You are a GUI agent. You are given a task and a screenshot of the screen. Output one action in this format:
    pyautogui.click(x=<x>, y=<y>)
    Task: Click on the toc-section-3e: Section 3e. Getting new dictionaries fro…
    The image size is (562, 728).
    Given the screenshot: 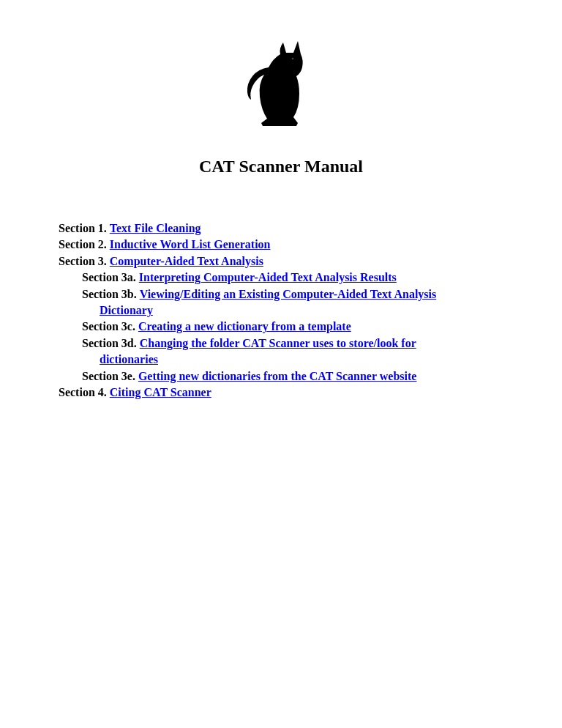 What is the action you would take?
    pyautogui.click(x=281, y=376)
    